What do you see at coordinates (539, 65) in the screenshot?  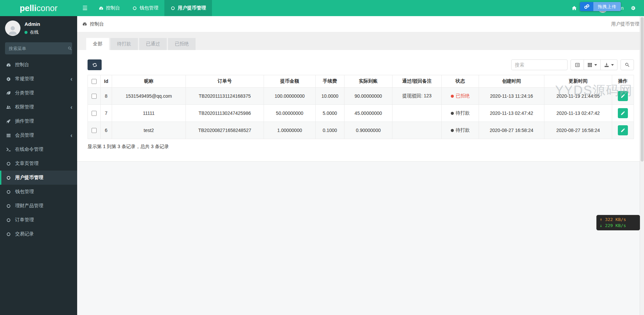 I see `table-search-input` at bounding box center [539, 65].